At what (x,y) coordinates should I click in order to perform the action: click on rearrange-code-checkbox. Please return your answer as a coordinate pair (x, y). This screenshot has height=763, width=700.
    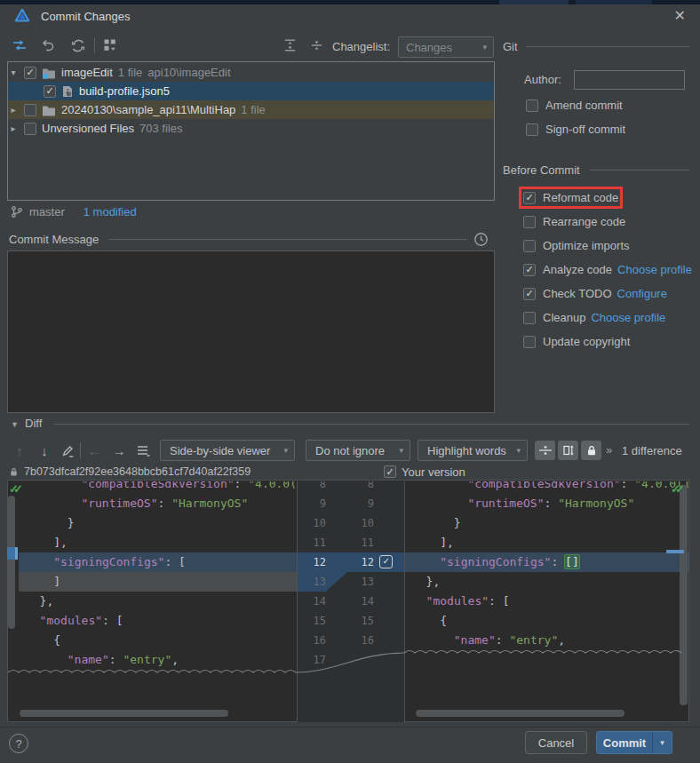
    Looking at the image, I should click on (529, 222).